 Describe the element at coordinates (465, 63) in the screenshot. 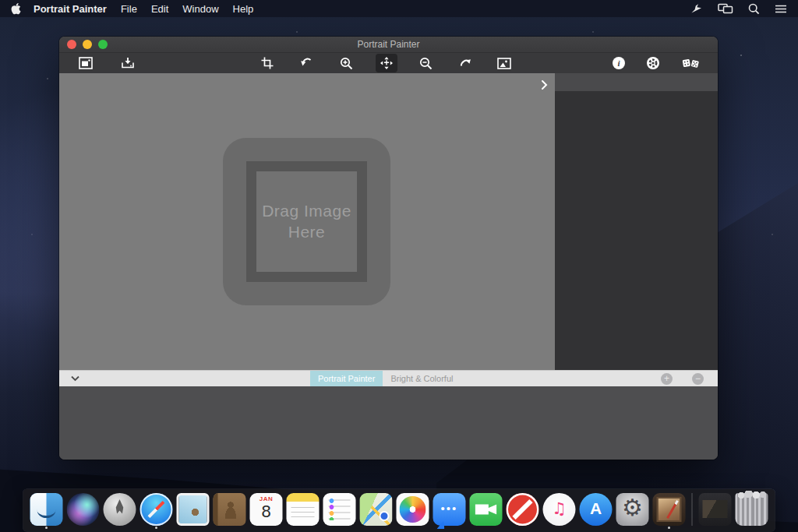

I see `rotate-right-button` at that location.